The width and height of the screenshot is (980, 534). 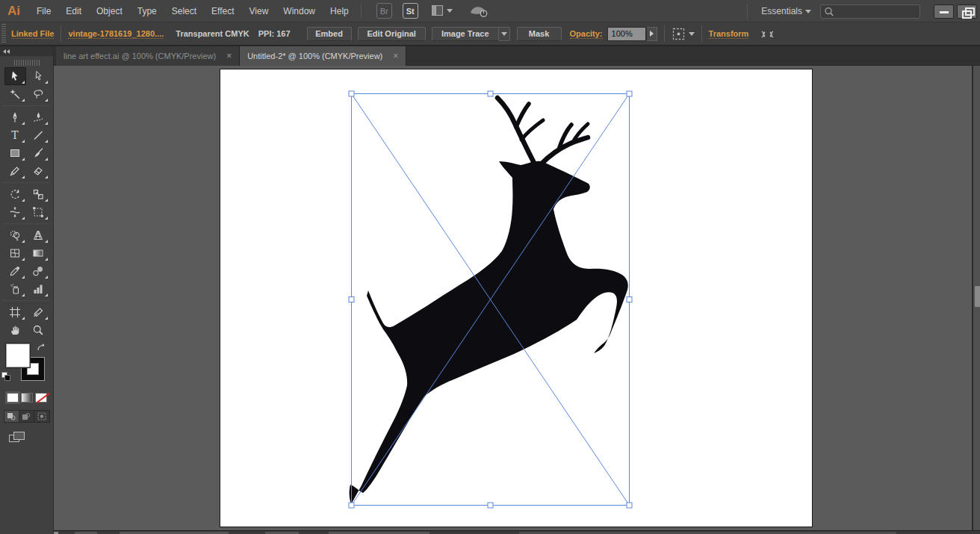 What do you see at coordinates (627, 34) in the screenshot?
I see `opacity-input` at bounding box center [627, 34].